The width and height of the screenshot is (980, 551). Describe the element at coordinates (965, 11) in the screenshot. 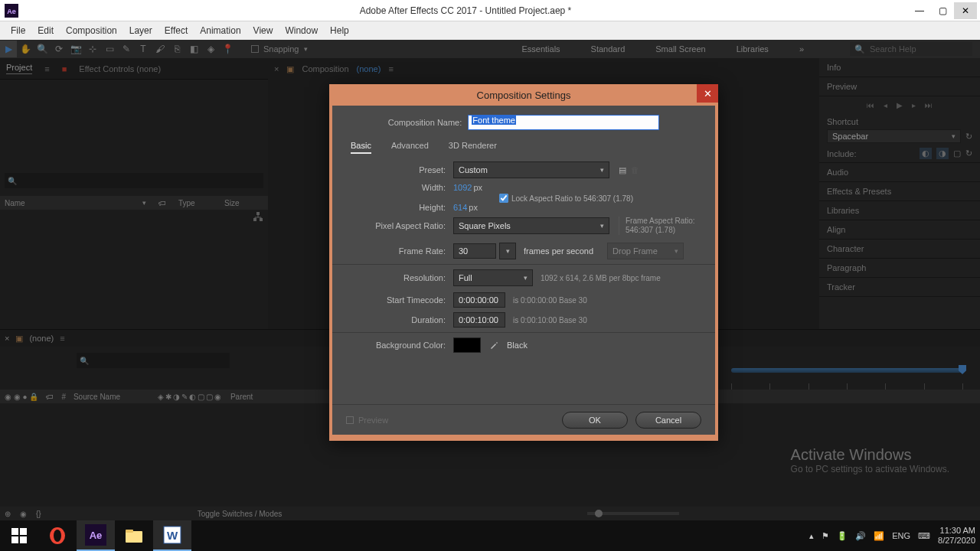

I see `window-close-button: ✕` at that location.